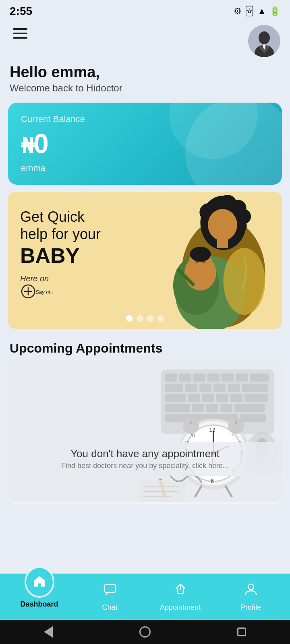 Image resolution: width=290 pixels, height=644 pixels. I want to click on appointment-empty-state: You don't have any appointment Find best…, so click(145, 459).